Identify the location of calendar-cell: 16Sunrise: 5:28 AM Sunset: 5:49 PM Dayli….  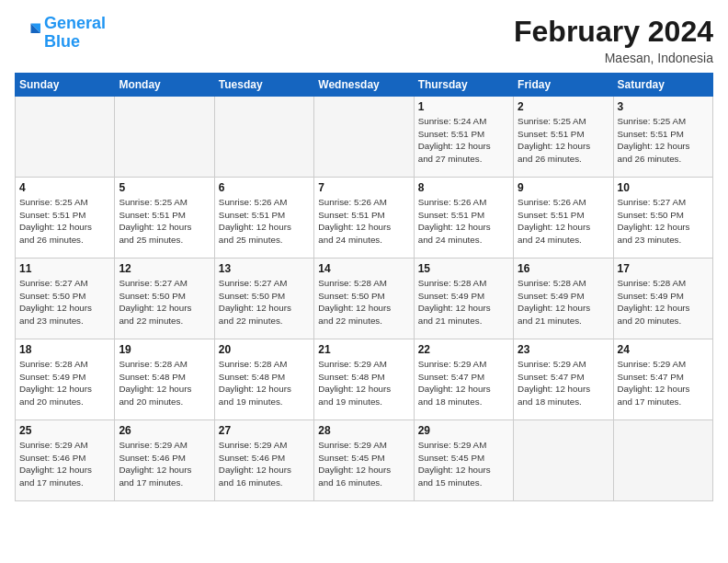
(563, 299).